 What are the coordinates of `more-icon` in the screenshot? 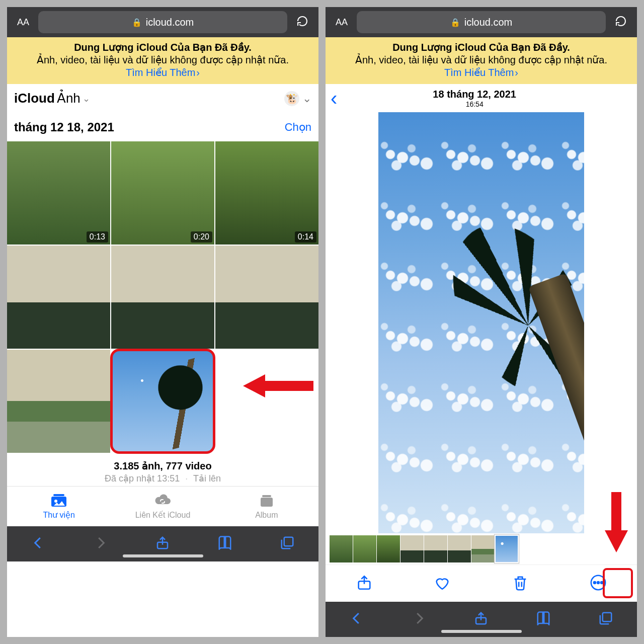 It's located at (598, 583).